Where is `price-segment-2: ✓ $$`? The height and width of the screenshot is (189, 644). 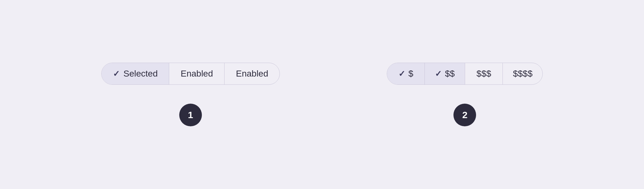
price-segment-2: ✓ $$ is located at coordinates (445, 74).